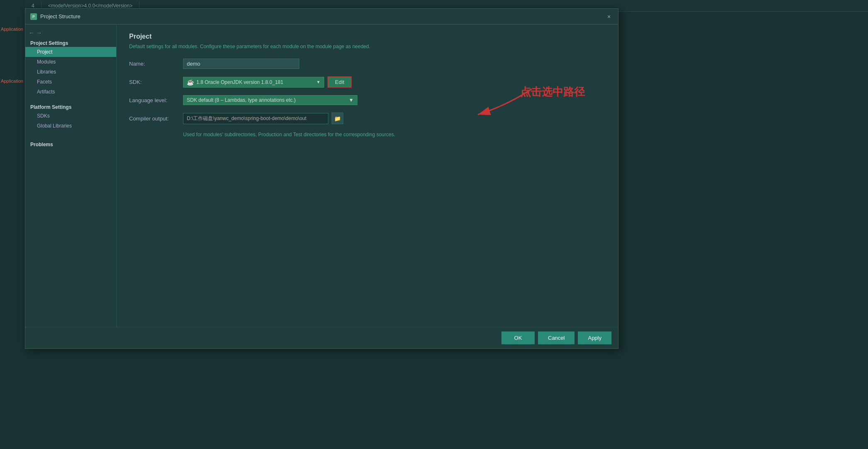  What do you see at coordinates (594, 338) in the screenshot?
I see `apply-button: Apply` at bounding box center [594, 338].